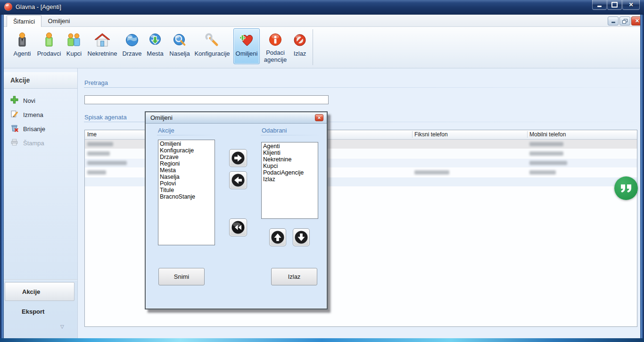 This screenshot has width=644, height=342. I want to click on list-item: Konfiguracije, so click(187, 150).